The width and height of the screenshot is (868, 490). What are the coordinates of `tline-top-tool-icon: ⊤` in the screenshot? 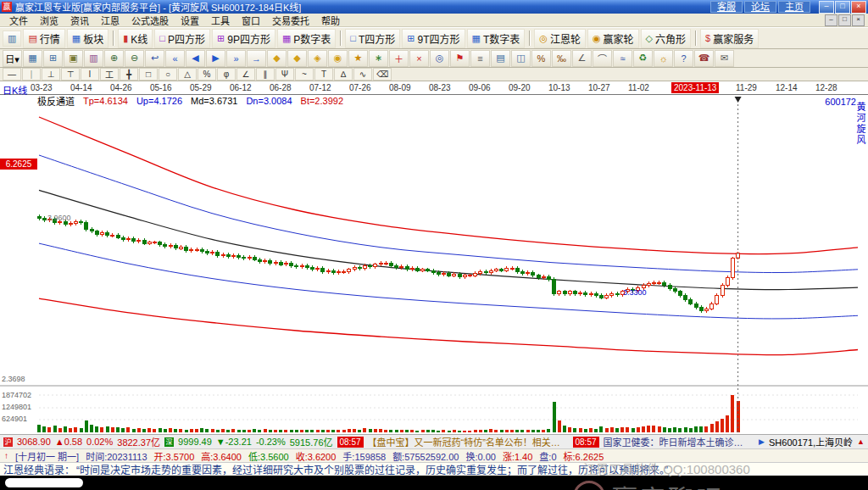 It's located at (70, 75).